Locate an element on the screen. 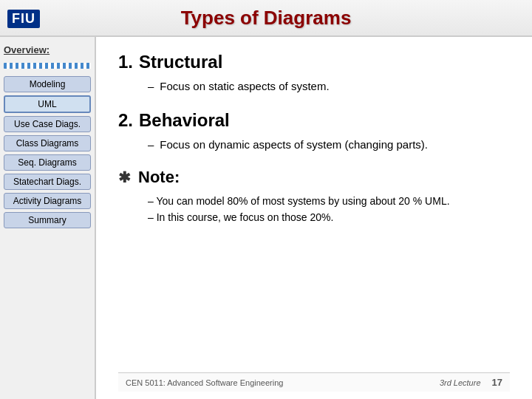 The height and width of the screenshot is (399, 532). footer-page: 17 is located at coordinates (497, 383).